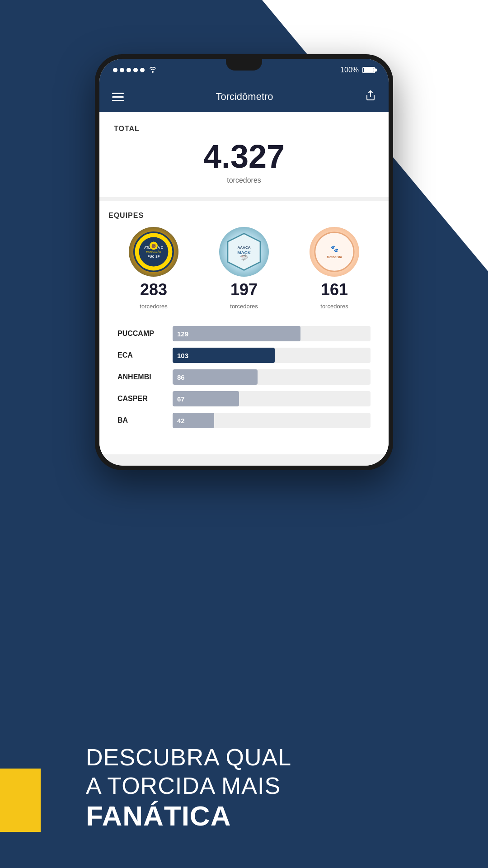  What do you see at coordinates (244, 129) in the screenshot?
I see `total-label: TOTAL` at bounding box center [244, 129].